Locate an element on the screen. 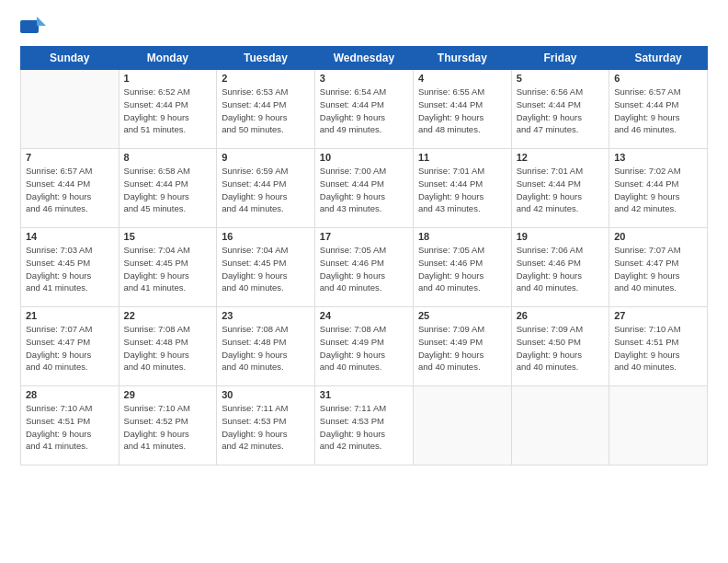 Image resolution: width=728 pixels, height=563 pixels. day-number: 23 is located at coordinates (266, 316).